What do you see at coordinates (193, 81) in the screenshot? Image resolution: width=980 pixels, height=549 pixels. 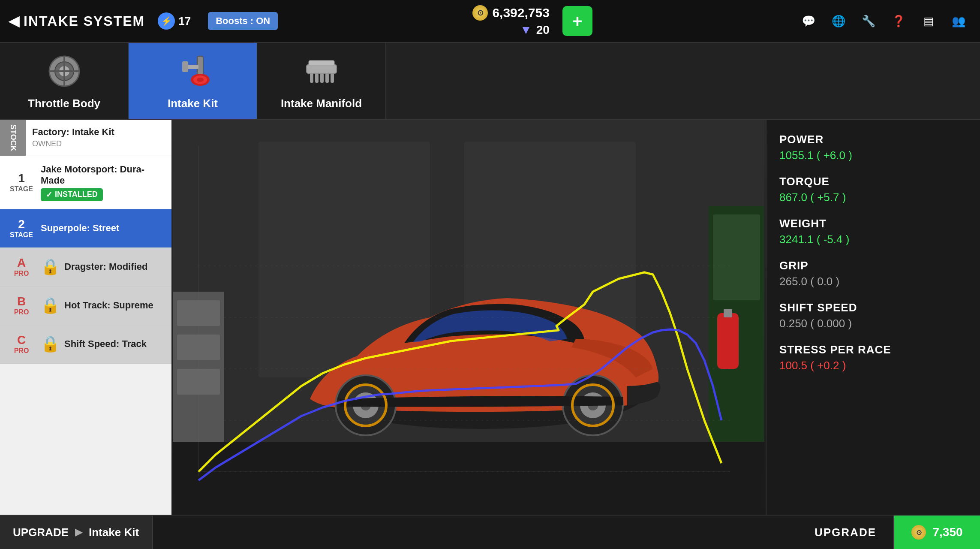 I see `tab-intake-kit: Intake Kit` at bounding box center [193, 81].